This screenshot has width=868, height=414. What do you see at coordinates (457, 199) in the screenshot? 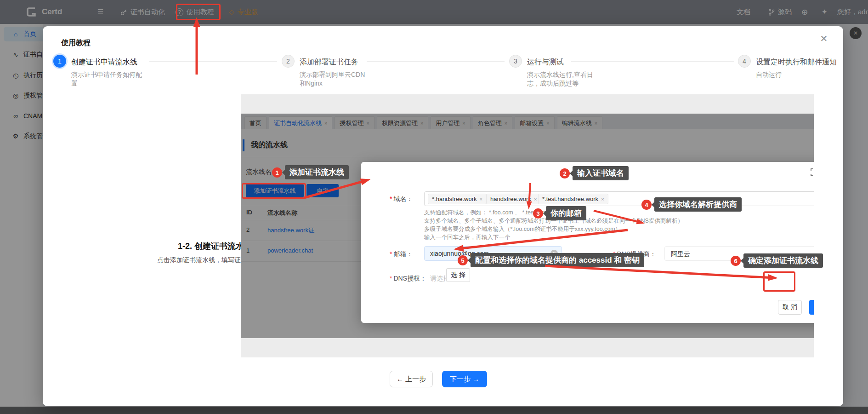
I see `domain-tag: *.handsfree.work×` at bounding box center [457, 199].